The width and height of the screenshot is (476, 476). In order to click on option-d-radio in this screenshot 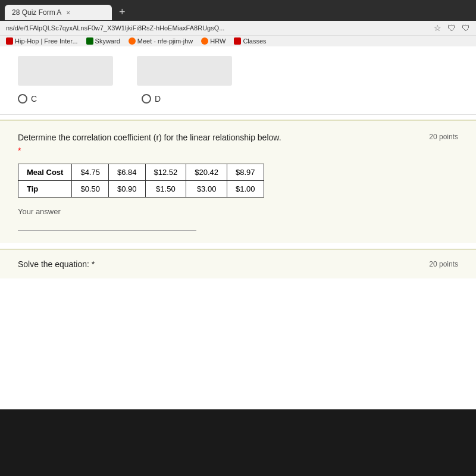, I will do `click(146, 99)`.